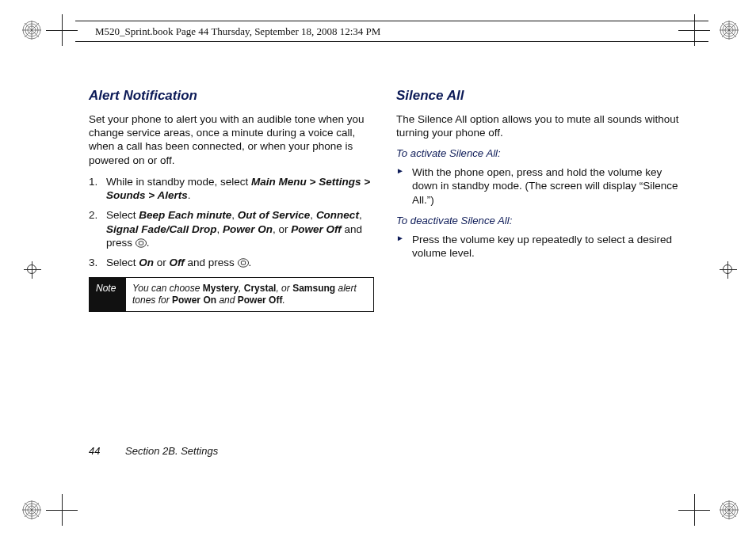 This screenshot has height=540, width=756. Describe the element at coordinates (539, 96) in the screenshot. I see `heading-silence-all: Silence All` at that location.